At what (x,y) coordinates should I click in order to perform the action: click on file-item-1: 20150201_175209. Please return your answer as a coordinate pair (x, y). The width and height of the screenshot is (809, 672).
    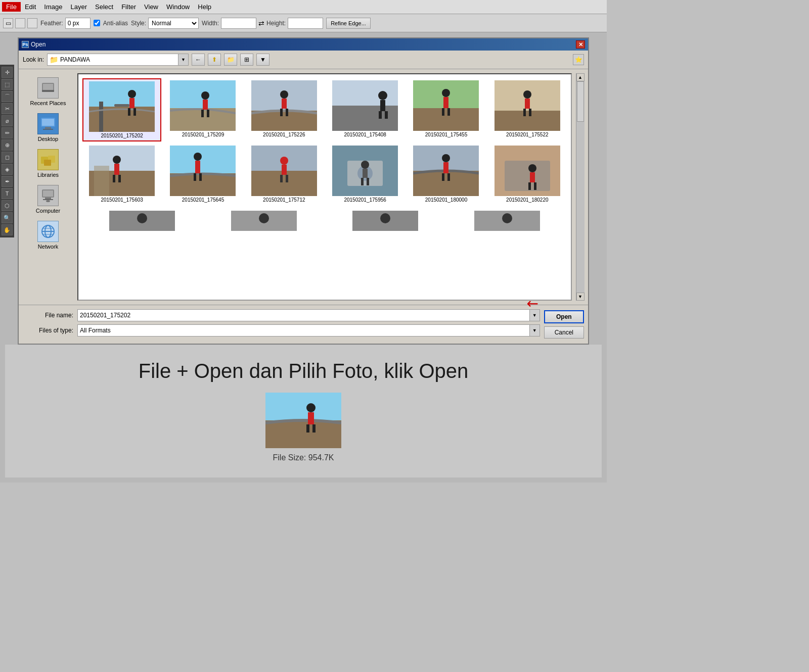
    Looking at the image, I should click on (203, 110).